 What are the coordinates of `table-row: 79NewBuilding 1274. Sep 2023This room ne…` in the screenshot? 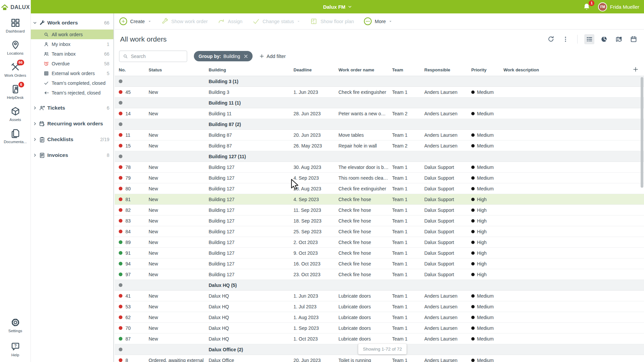 It's located at (379, 178).